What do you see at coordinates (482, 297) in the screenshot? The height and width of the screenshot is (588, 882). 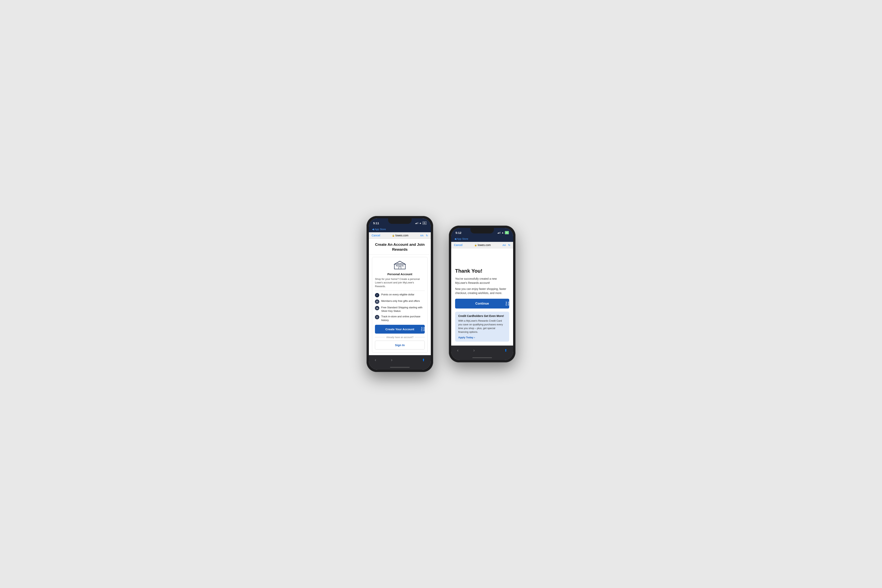 I see `page-content-2: Thank You! You've successfully created a…` at bounding box center [482, 297].